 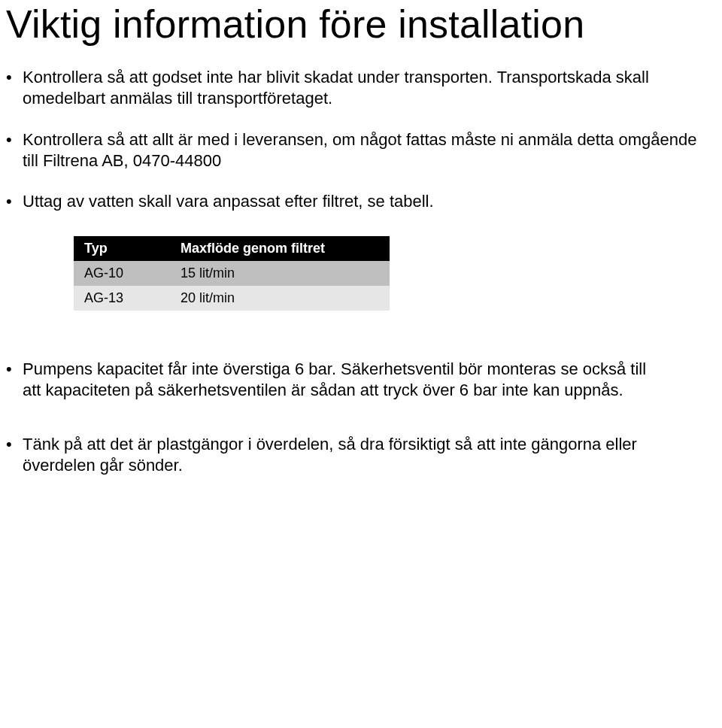 What do you see at coordinates (358, 380) in the screenshot?
I see `list-item: • Pumpens kapacitet får inte överstiga 6…` at bounding box center [358, 380].